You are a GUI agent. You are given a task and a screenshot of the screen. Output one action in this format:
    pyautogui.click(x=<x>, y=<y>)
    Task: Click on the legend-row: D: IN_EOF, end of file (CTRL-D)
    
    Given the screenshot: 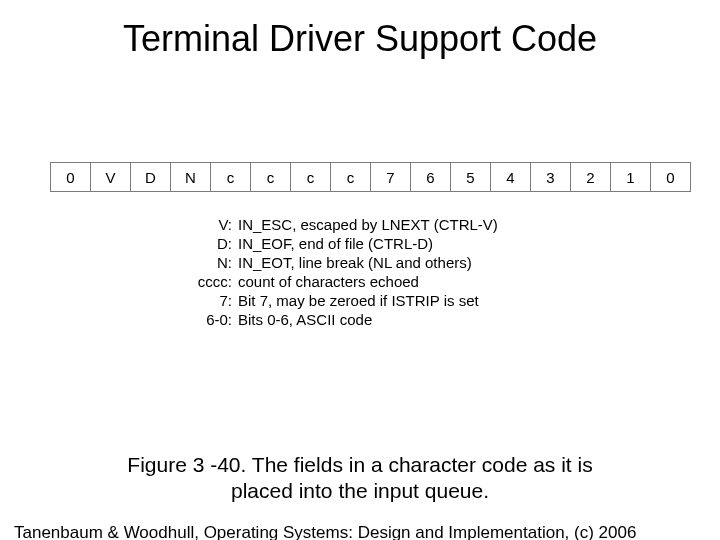 What is the action you would take?
    pyautogui.click(x=342, y=244)
    